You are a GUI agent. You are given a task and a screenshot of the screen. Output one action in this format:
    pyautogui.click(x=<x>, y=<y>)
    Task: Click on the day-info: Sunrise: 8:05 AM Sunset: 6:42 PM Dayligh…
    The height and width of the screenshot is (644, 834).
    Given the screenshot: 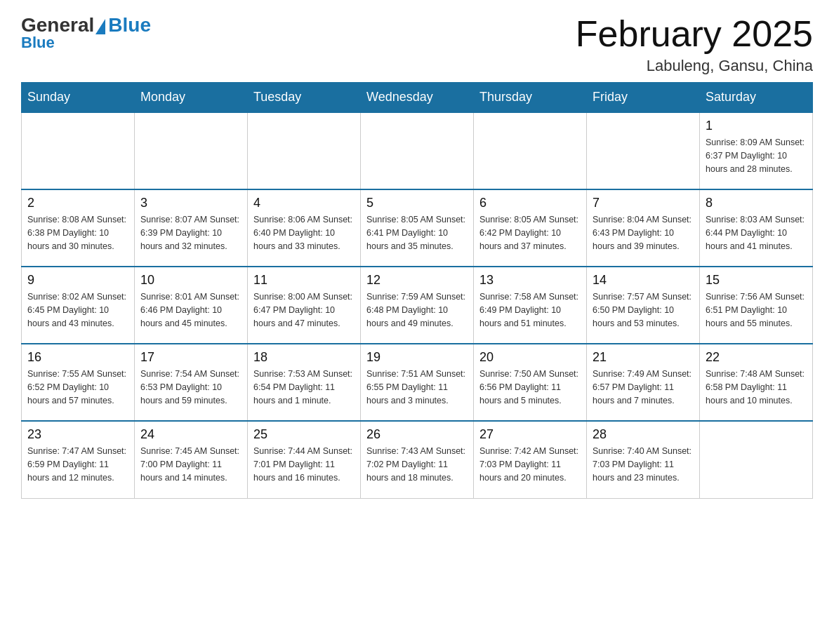 What is the action you would take?
    pyautogui.click(x=530, y=233)
    